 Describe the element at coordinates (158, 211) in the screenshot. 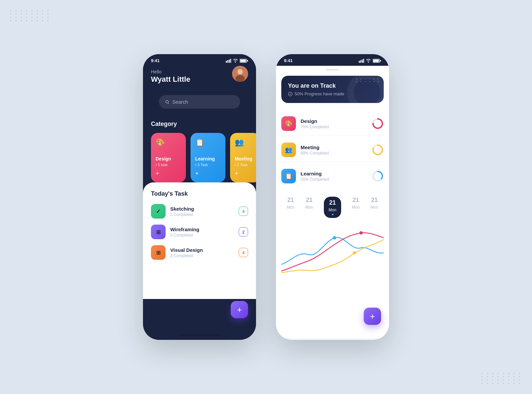

I see `sketching-icon: ✓` at that location.